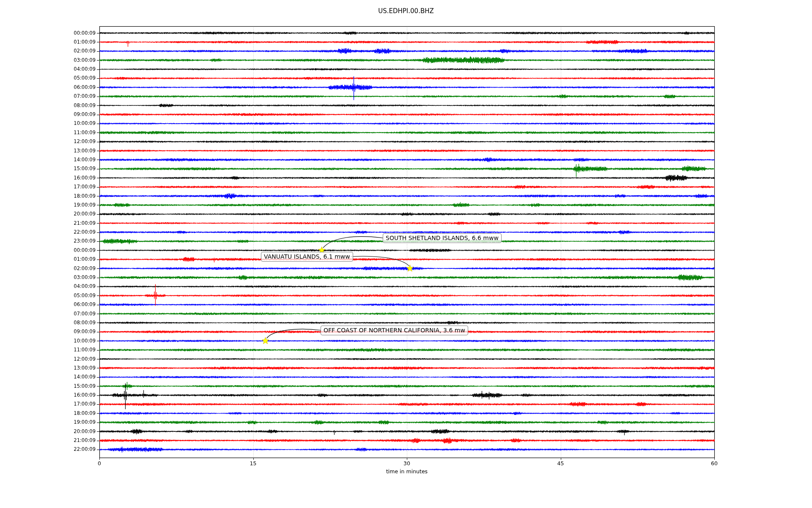  Describe the element at coordinates (714, 463) in the screenshot. I see `x-tick-label: 60` at that location.